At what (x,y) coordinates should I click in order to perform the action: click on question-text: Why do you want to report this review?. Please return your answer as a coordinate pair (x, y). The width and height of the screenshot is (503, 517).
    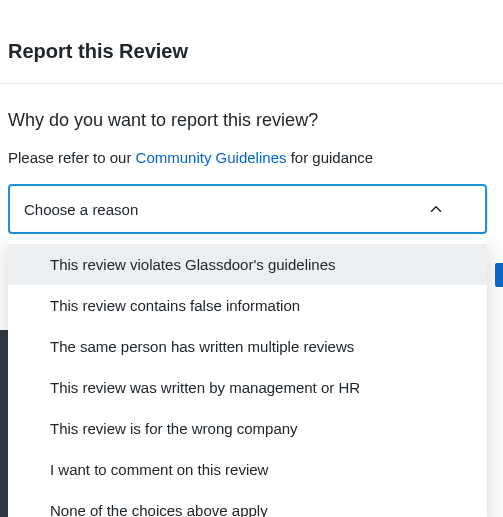
    Looking at the image, I should click on (252, 120).